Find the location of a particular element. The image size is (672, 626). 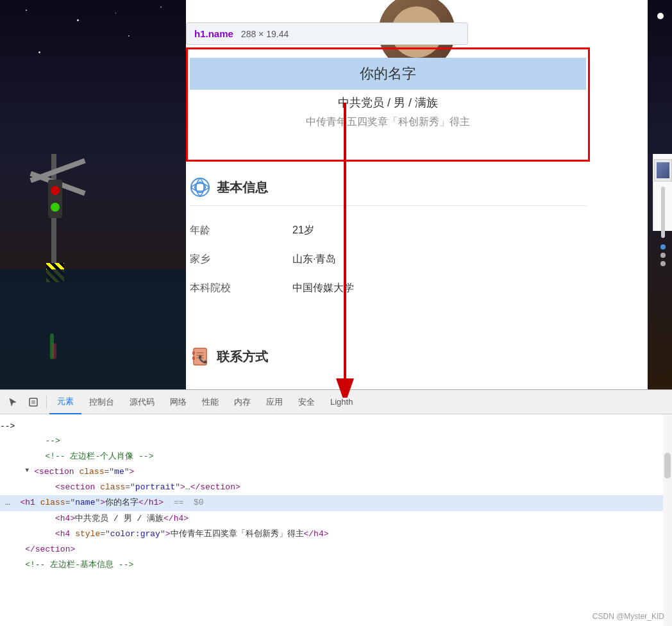

tab-security: 安全 is located at coordinates (307, 402).